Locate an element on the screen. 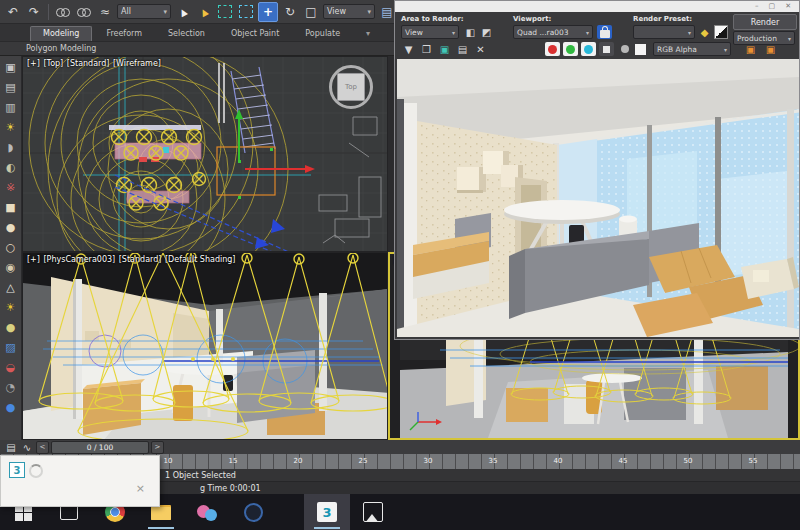  redo-icon: ↷ is located at coordinates (34, 12).